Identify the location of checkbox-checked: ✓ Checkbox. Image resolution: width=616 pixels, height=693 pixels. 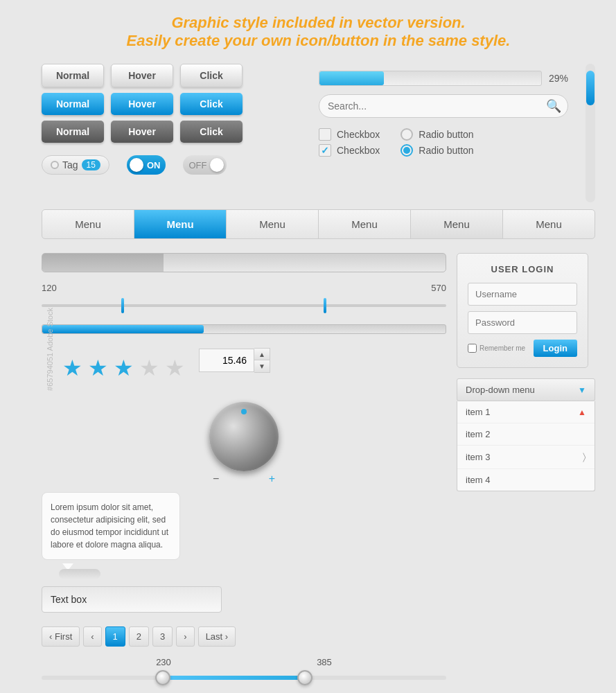
(349, 150).